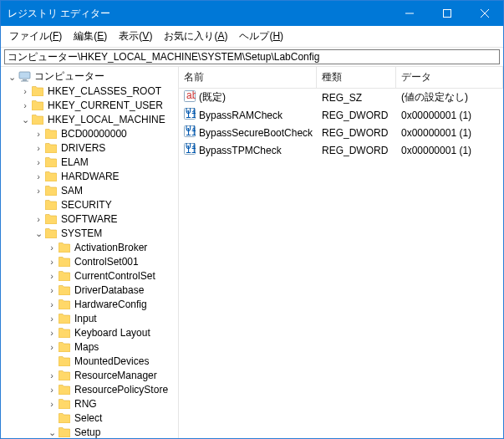 The width and height of the screenshot is (504, 439). Describe the element at coordinates (450, 77) in the screenshot. I see `col-data: データ` at that location.